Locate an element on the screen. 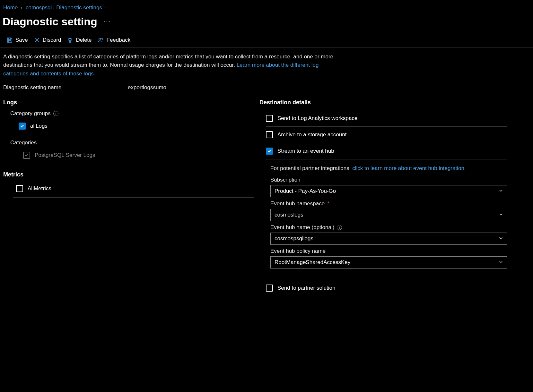  close-icon is located at coordinates (37, 40).